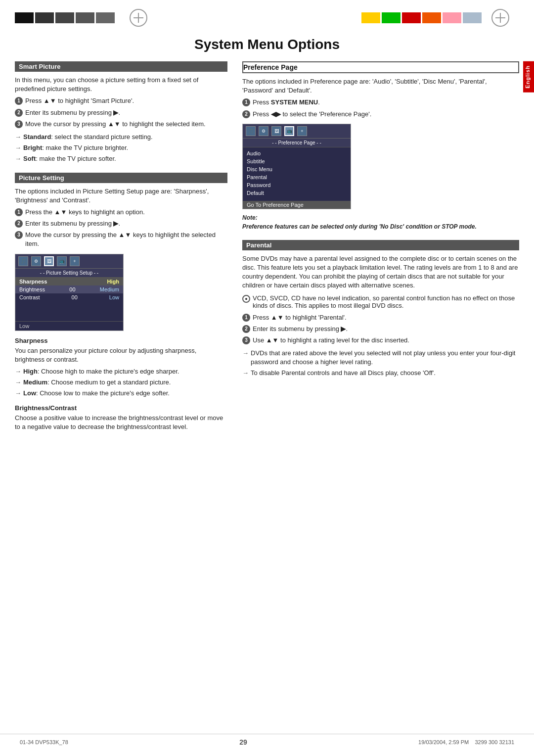 This screenshot has height=756, width=534. I want to click on pref-num-2: 2, so click(246, 114).